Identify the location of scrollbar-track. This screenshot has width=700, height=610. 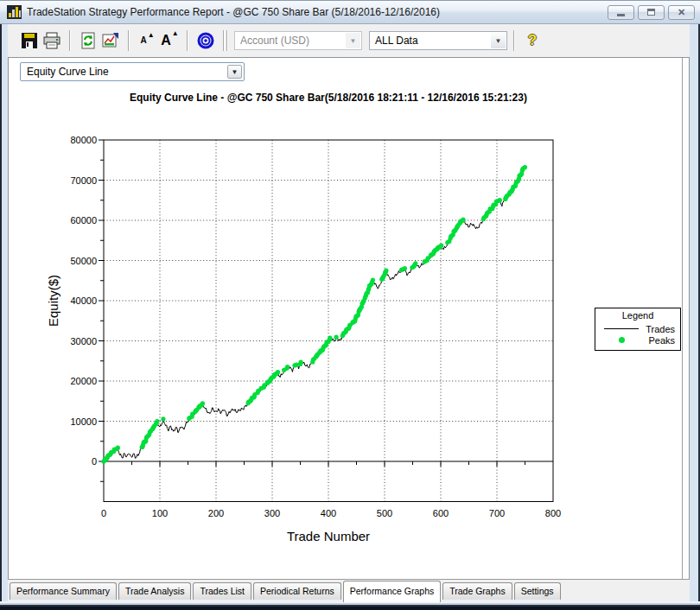
(685, 318).